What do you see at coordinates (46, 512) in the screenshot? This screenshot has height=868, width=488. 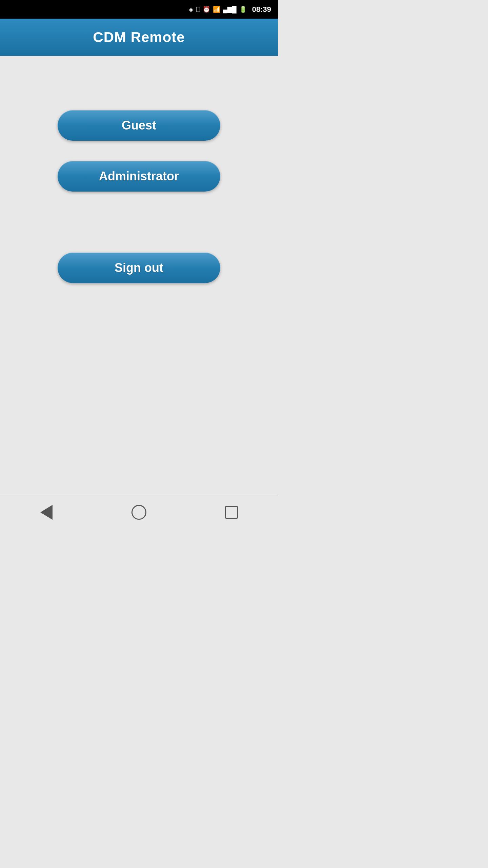 I see `back-icon` at bounding box center [46, 512].